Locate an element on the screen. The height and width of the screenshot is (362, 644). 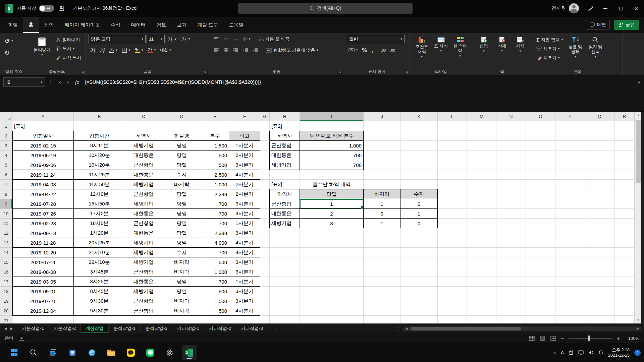
cell-Q3 is located at coordinates (600, 145).